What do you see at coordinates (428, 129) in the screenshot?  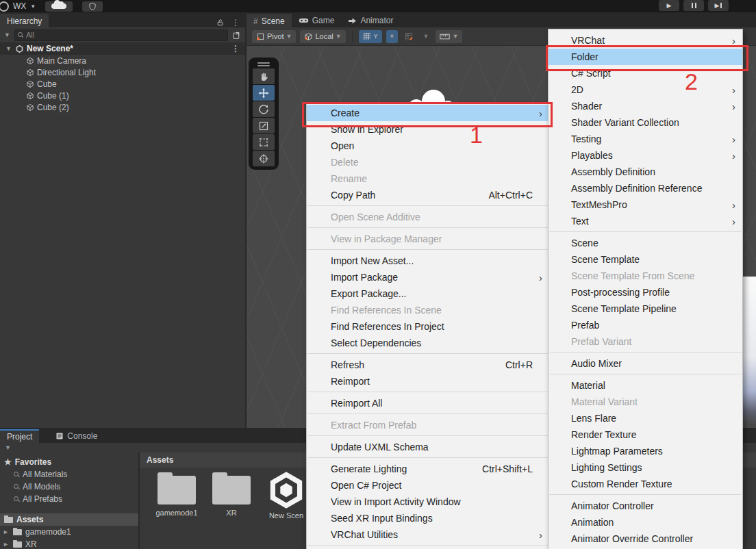 I see `menu-item: Show in Explorer` at bounding box center [428, 129].